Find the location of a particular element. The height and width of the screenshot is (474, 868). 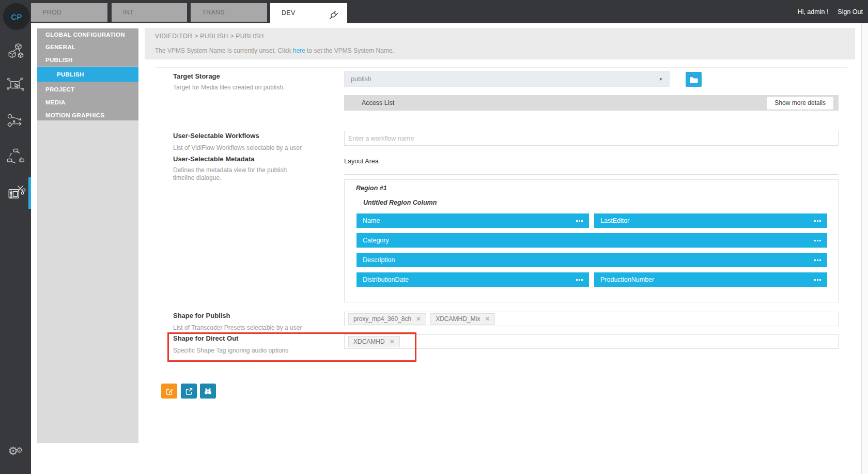

page-header: VIDIEDITOR > PUBLISH > PUBLISH The VPMS … is located at coordinates (500, 43).